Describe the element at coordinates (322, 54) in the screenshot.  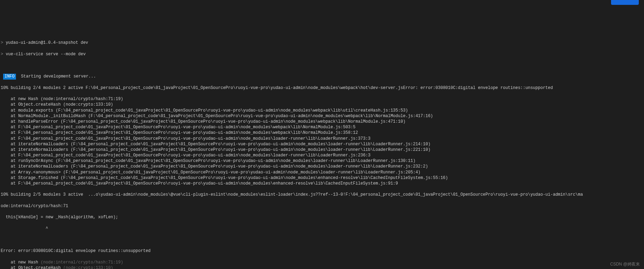
I see `prompt-line-2: > vue-cli-service serve --mode dev` at that location.